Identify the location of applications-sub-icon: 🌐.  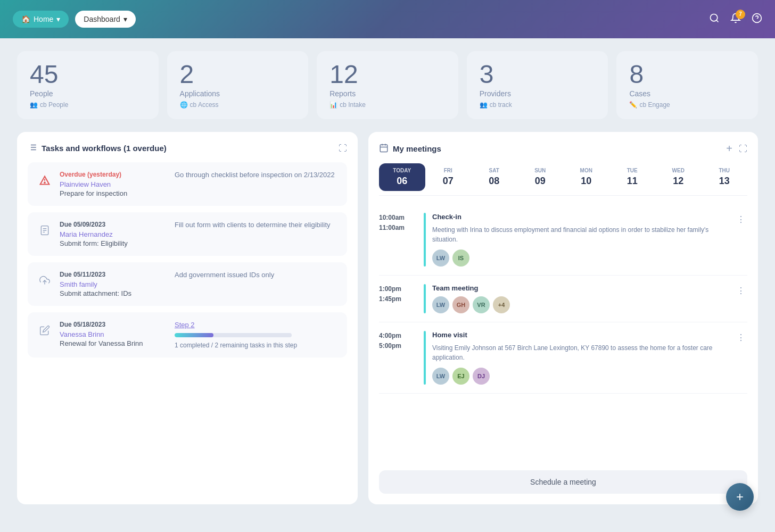
(184, 105).